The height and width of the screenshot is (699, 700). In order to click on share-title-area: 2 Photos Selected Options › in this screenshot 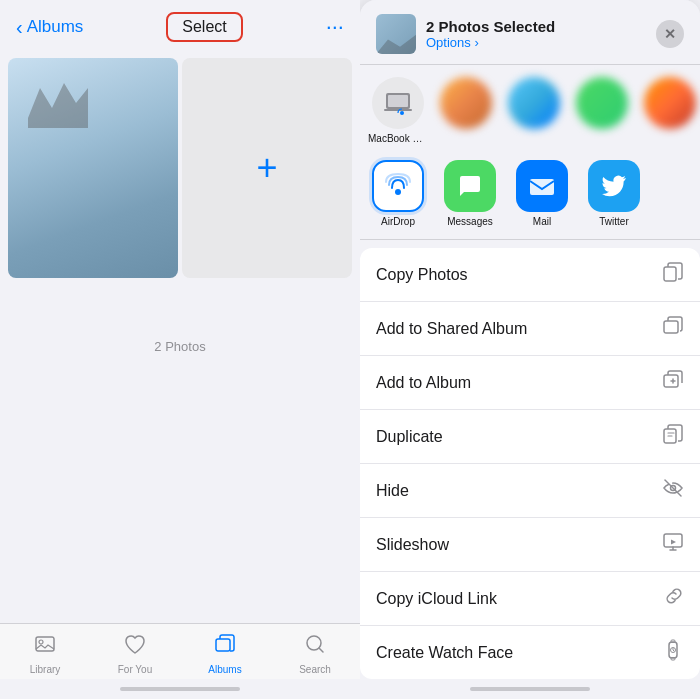, I will do `click(541, 34)`.